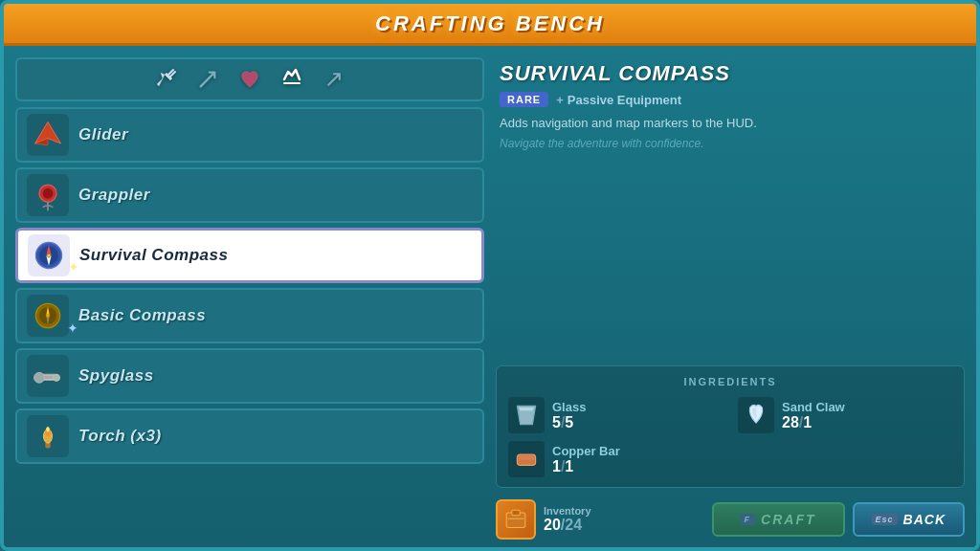 This screenshot has height=551, width=980. I want to click on torch-icon-box, so click(48, 436).